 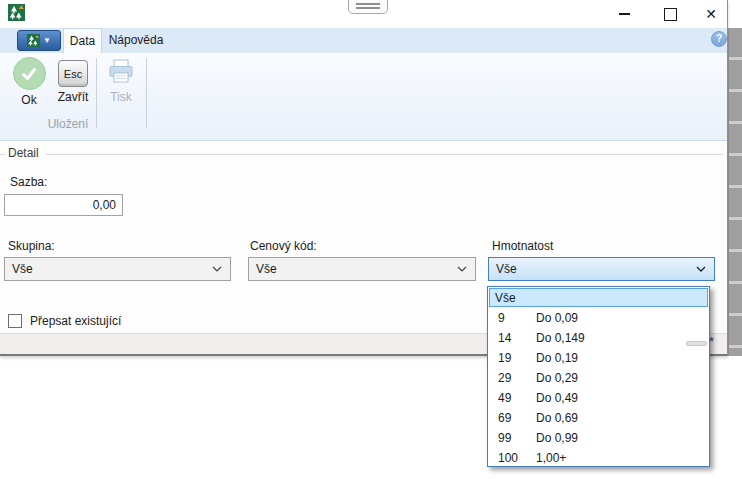 I want to click on zavrit-button-label: Zavřít, so click(x=74, y=97).